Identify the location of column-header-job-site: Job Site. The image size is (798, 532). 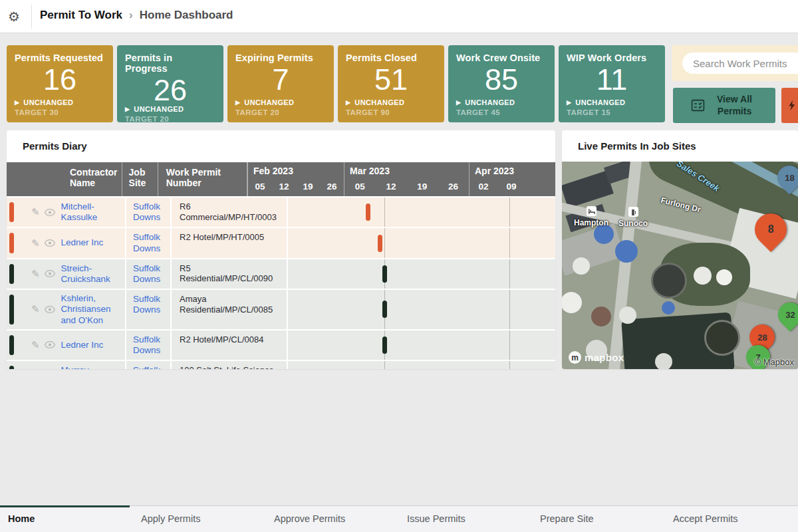
(140, 180).